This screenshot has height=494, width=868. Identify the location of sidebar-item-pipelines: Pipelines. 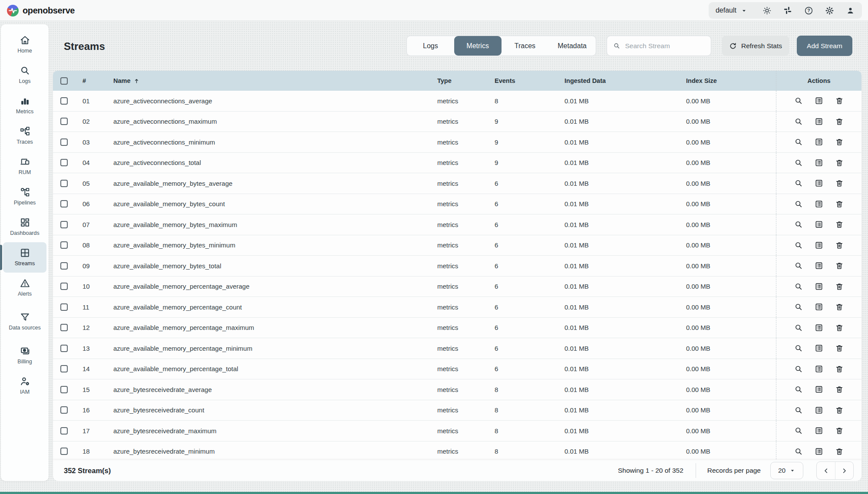
(25, 197).